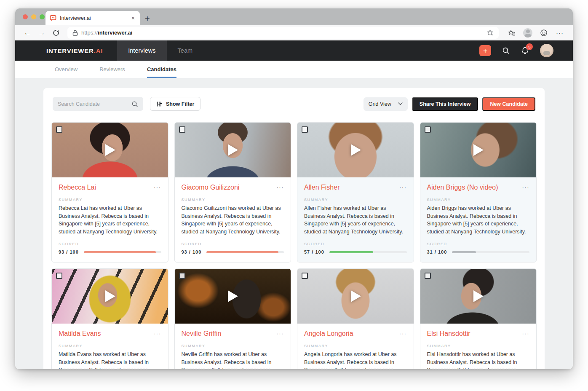  Describe the element at coordinates (107, 33) in the screenshot. I see `url-text: https://interviewer.ai` at that location.